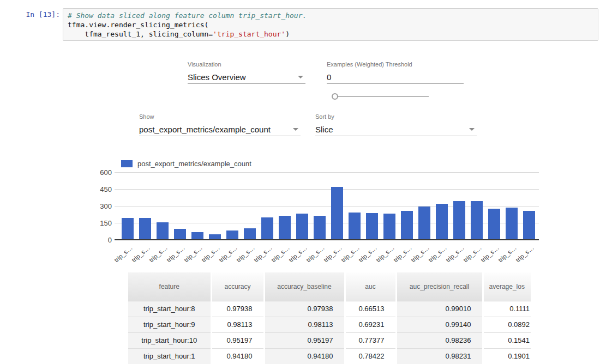 This screenshot has height=364, width=606. I want to click on table-row: trip_start_hour:80.979380.979380.665130.…, so click(329, 308).